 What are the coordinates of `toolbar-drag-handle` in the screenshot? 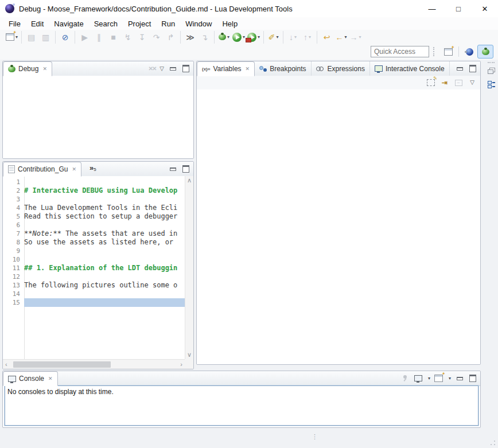 It's located at (435, 52).